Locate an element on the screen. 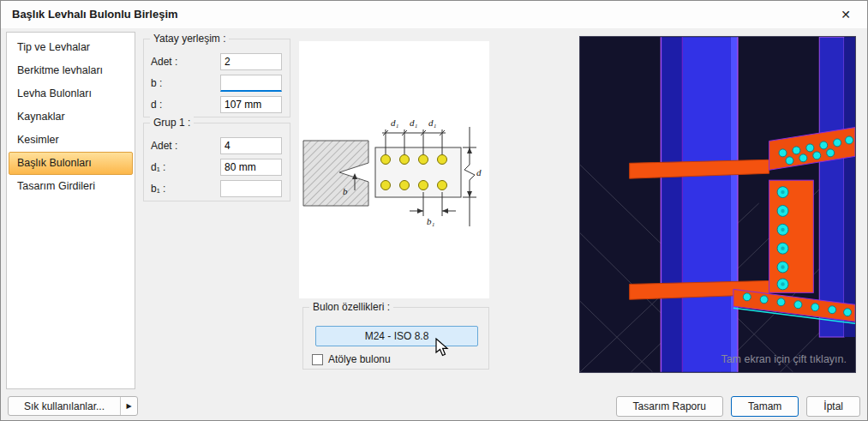 This screenshot has height=421, width=868. horizontal-label-1: b : is located at coordinates (185, 83).